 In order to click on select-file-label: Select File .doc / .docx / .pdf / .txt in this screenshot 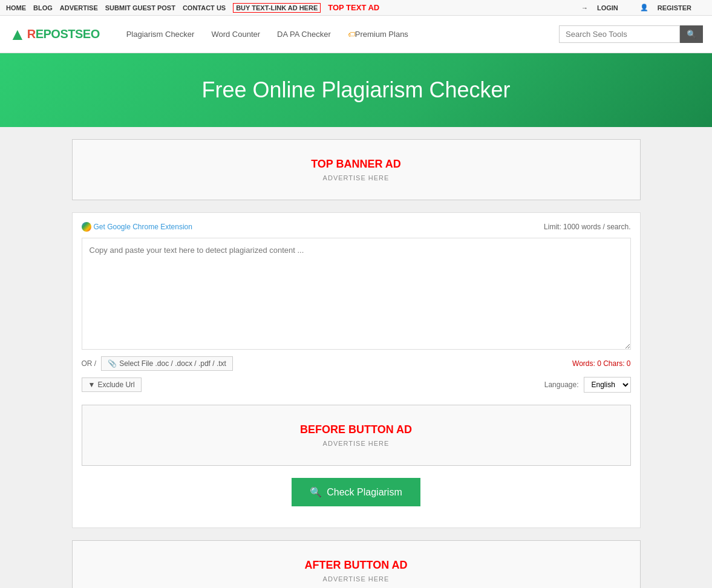, I will do `click(173, 364)`.